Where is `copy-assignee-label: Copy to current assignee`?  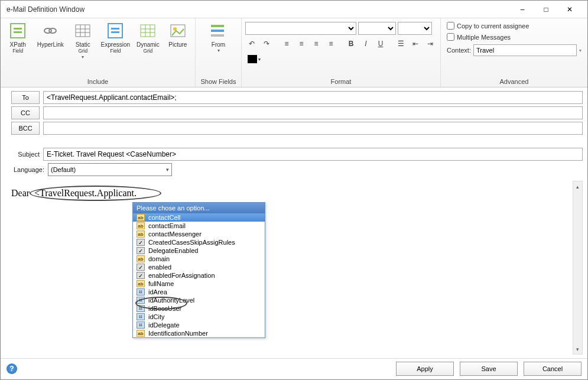 copy-assignee-label: Copy to current assignee is located at coordinates (493, 26).